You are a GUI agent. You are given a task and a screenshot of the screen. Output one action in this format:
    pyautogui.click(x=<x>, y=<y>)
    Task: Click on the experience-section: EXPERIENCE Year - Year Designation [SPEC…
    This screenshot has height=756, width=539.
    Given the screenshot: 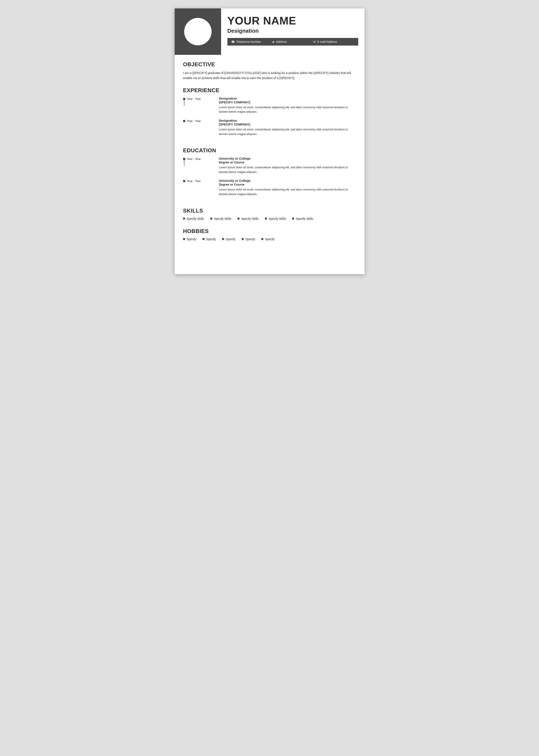 What is the action you would take?
    pyautogui.click(x=270, y=114)
    